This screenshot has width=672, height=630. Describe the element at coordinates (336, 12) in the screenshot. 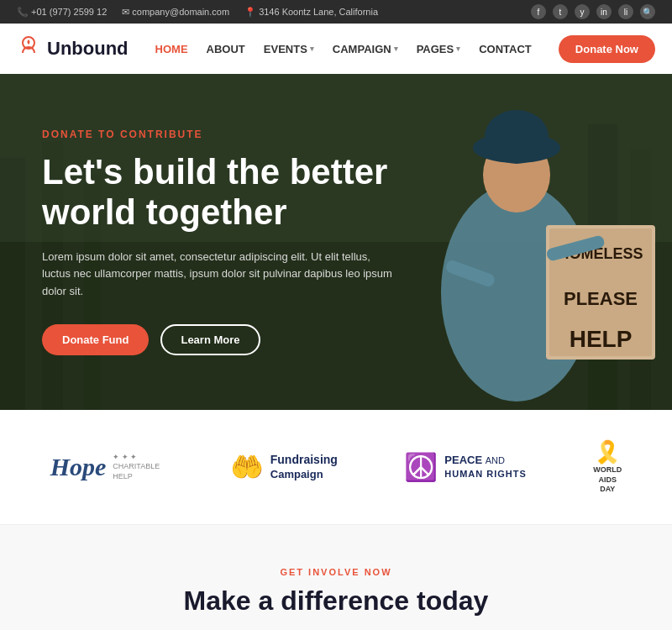

I see `top-bar: 📞 +01 (977) 2599 12 ✉ company@domain.com…` at that location.